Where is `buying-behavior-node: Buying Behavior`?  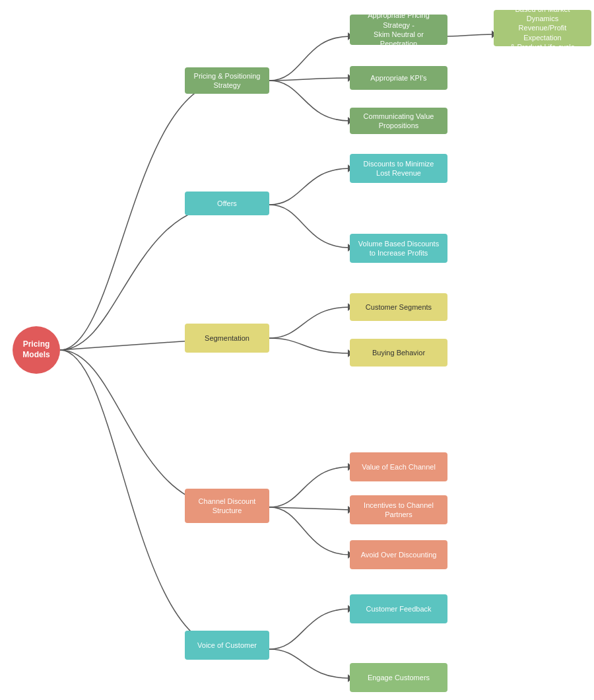
buying-behavior-node: Buying Behavior is located at coordinates (399, 353).